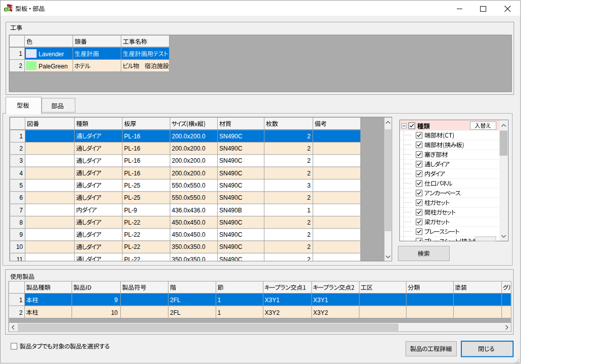 This screenshot has width=609, height=364. Describe the element at coordinates (230, 210) in the screenshot. I see `svg-text: SN490B` at that location.